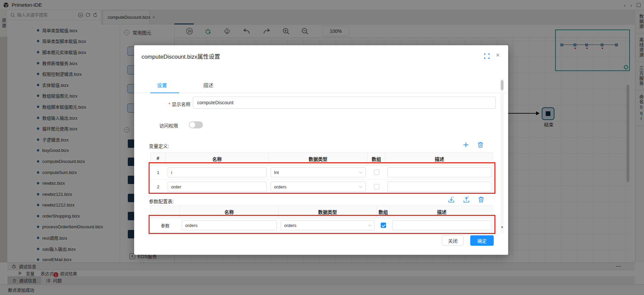 The image size is (644, 295). What do you see at coordinates (466, 200) in the screenshot?
I see `export-icon` at bounding box center [466, 200].